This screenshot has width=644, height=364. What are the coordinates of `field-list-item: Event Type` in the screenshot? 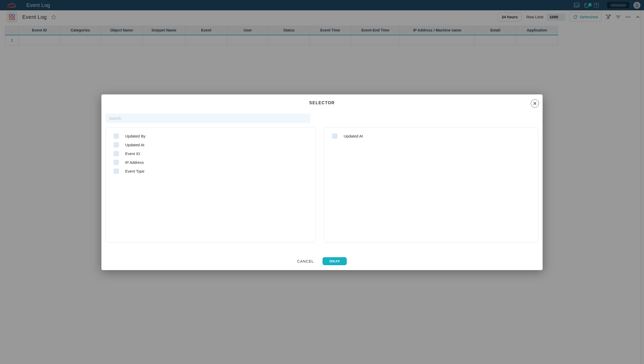 It's located at (211, 171).